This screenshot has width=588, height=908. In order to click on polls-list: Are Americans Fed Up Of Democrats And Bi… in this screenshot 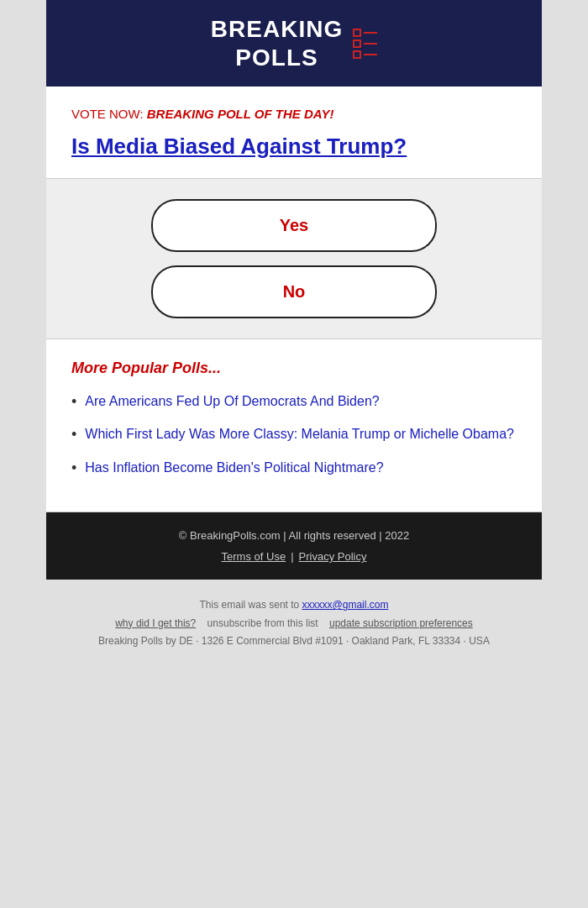, I will do `click(294, 435)`.